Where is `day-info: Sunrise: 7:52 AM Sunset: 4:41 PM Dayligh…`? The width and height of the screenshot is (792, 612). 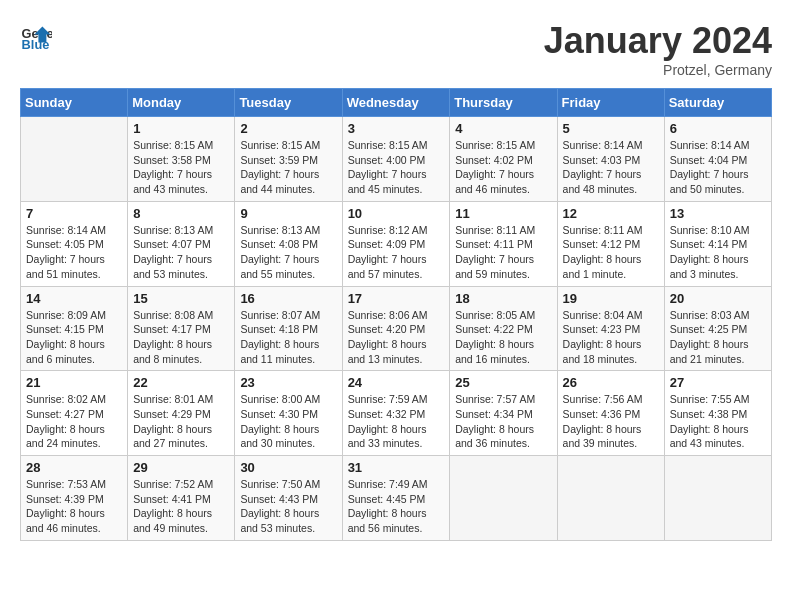 day-info: Sunrise: 7:52 AM Sunset: 4:41 PM Dayligh… is located at coordinates (181, 506).